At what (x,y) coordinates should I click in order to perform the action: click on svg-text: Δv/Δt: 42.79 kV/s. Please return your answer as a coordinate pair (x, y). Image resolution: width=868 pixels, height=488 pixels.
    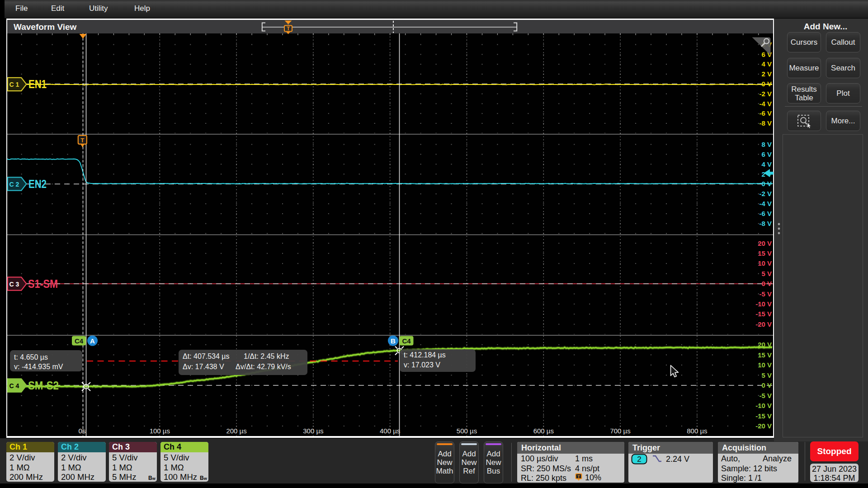
    Looking at the image, I should click on (263, 367).